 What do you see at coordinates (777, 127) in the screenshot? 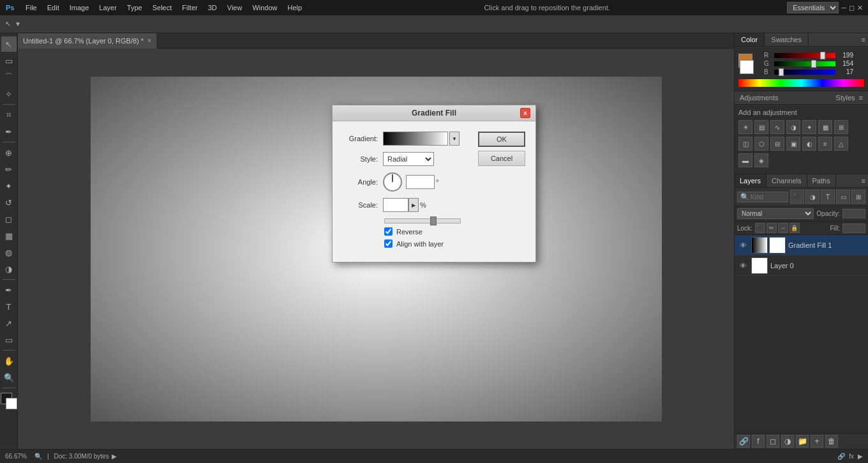
I see `curves-btn: ∿` at bounding box center [777, 127].